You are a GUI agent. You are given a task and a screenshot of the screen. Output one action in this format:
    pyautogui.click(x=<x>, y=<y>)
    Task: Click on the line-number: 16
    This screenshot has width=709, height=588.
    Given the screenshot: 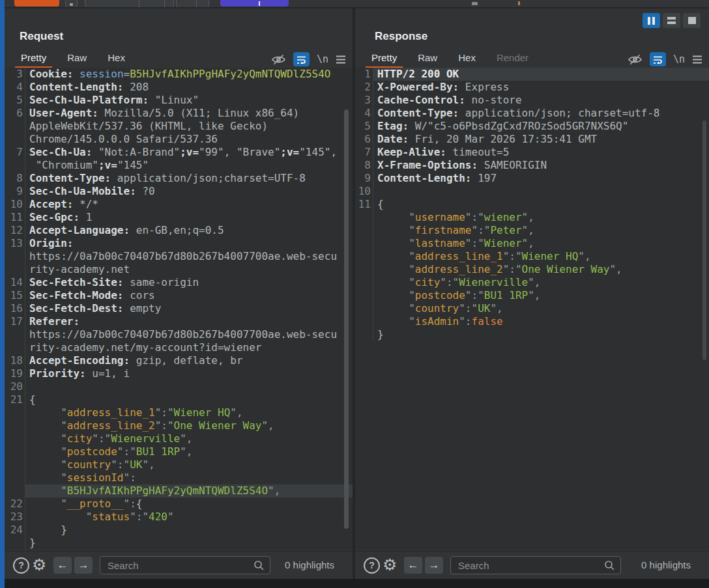 What is the action you would take?
    pyautogui.click(x=15, y=309)
    